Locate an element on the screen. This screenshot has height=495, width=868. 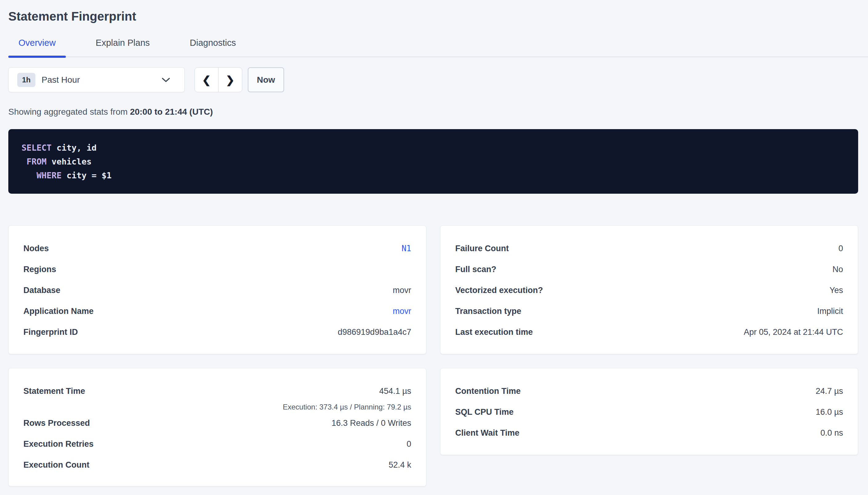
sql-keyword: SELECT is located at coordinates (37, 148).